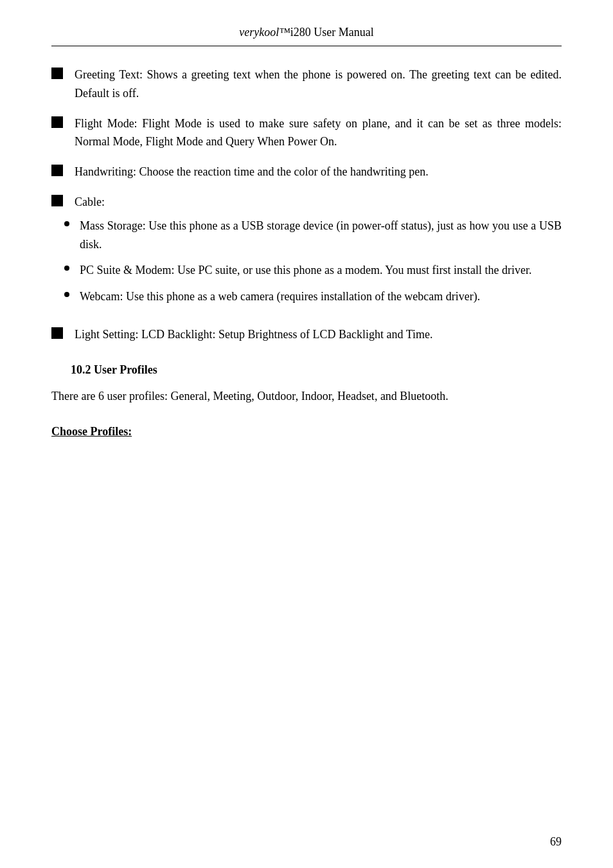 Image resolution: width=613 pixels, height=868 pixels. What do you see at coordinates (306, 133) in the screenshot?
I see `list-item: Flight Mode: Flight Mode is used to make…` at bounding box center [306, 133].